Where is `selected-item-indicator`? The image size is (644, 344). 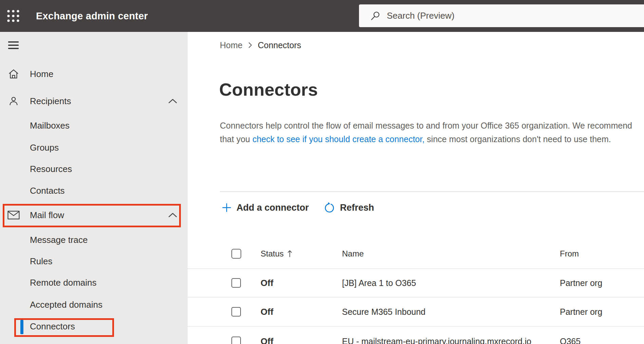 selected-item-indicator is located at coordinates (22, 327).